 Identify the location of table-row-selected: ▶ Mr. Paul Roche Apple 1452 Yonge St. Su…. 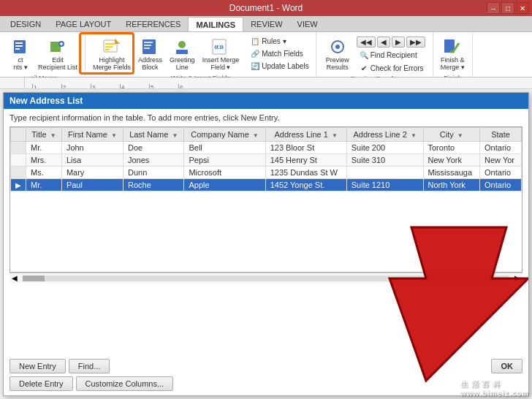
(266, 186).